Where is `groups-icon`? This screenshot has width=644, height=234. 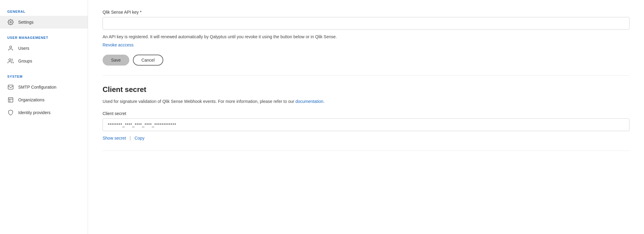 groups-icon is located at coordinates (11, 61).